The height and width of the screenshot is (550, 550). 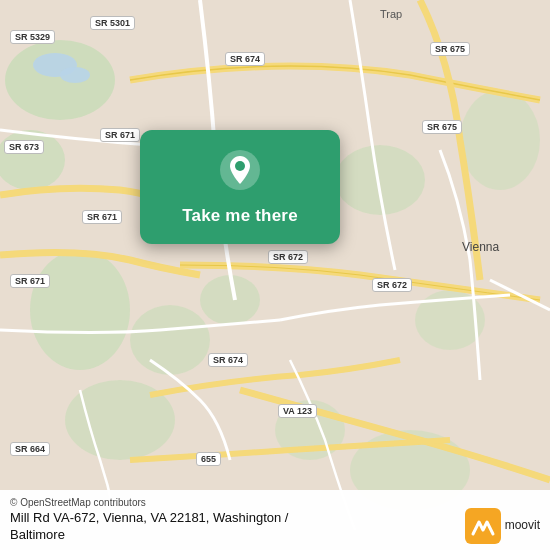 What do you see at coordinates (38, 534) in the screenshot?
I see `address-line2: Baltimore` at bounding box center [38, 534].